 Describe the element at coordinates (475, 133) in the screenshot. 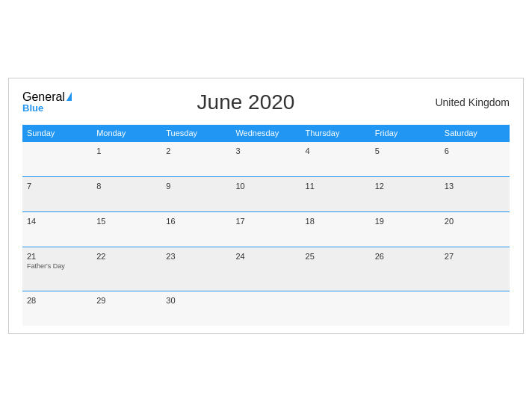

I see `day-header-saturday: Saturday` at that location.